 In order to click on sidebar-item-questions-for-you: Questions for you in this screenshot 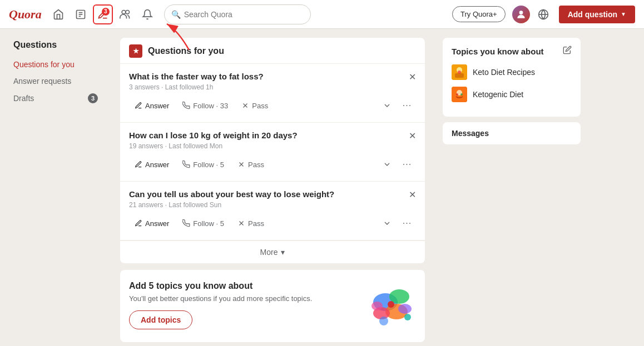, I will do `click(56, 64)`.